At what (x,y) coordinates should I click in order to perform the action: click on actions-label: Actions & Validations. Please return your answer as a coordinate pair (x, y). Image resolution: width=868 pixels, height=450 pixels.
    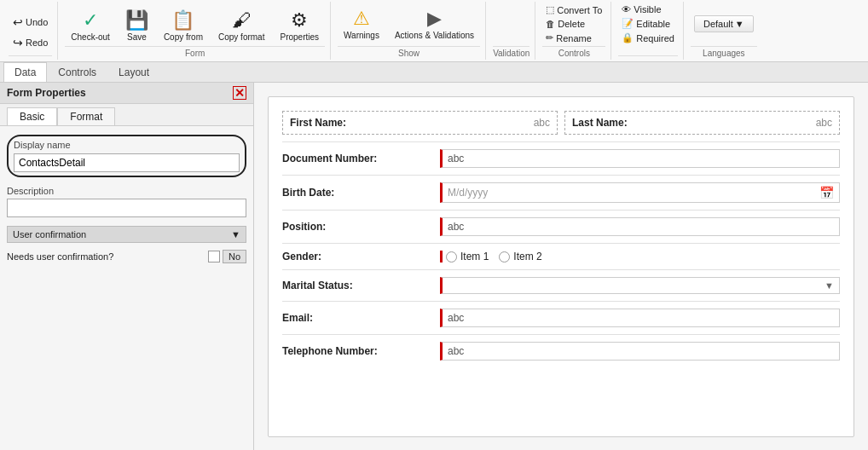
    Looking at the image, I should click on (435, 36).